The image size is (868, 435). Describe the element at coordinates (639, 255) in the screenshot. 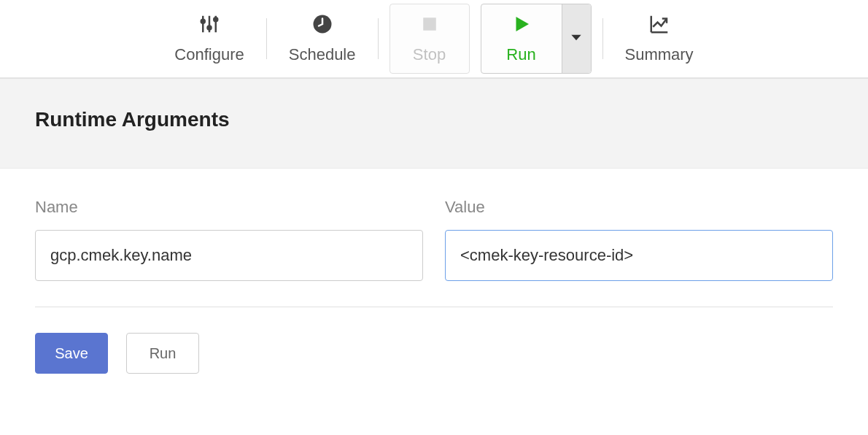

I see `argument-value-input` at that location.